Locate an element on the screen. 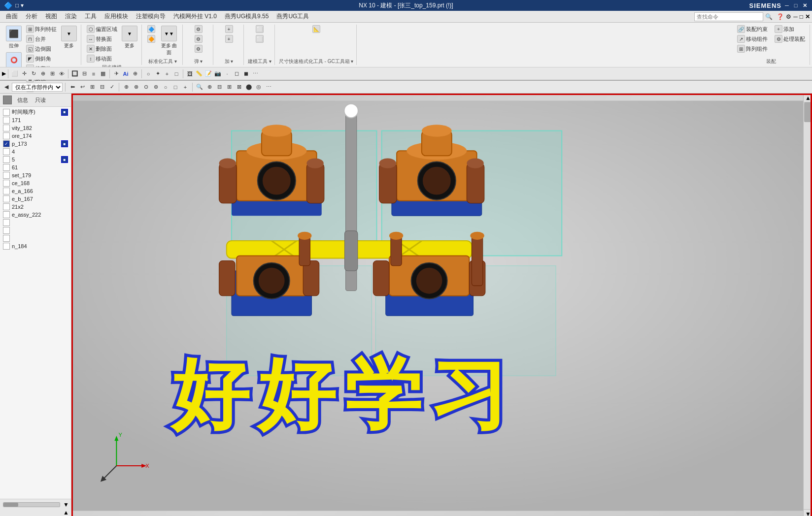 The width and height of the screenshot is (812, 516). tb2-btn6: ⊕ is located at coordinates (126, 87).